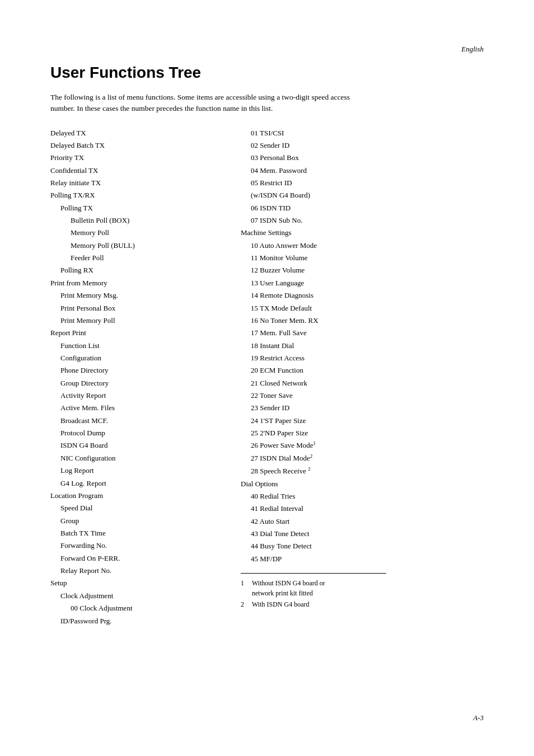 The width and height of the screenshot is (534, 756). I want to click on list-item: Relay Report No., so click(134, 571).